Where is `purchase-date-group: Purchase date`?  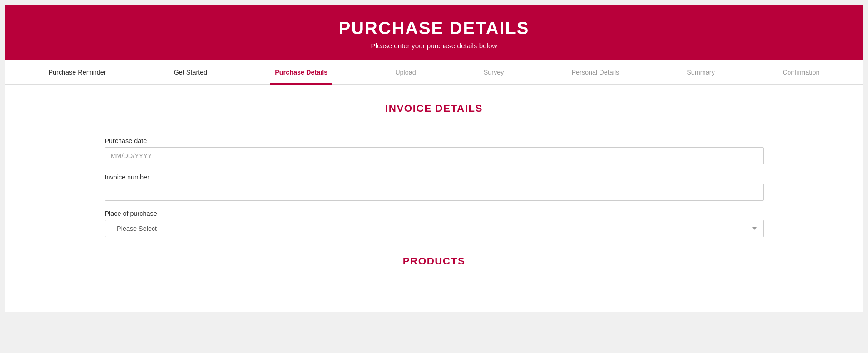
purchase-date-group: Purchase date is located at coordinates (434, 151).